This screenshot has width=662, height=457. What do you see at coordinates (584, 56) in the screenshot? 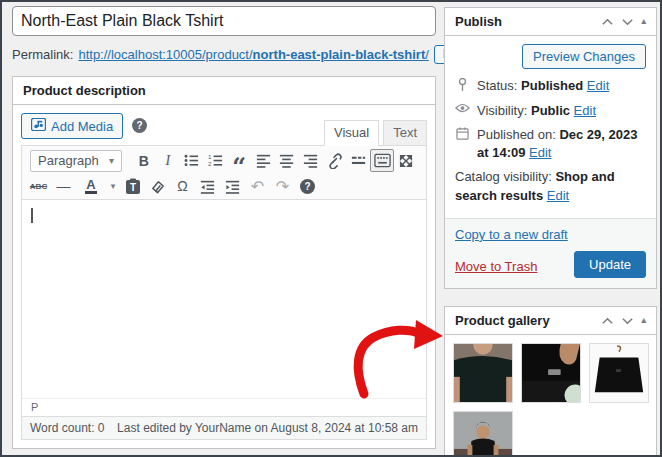
I see `preview-changes-button: Preview Changes` at bounding box center [584, 56].